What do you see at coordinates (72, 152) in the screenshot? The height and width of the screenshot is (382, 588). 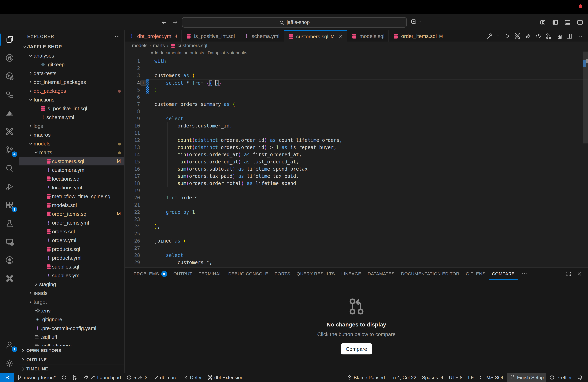 I see `tree-item-marts: marts` at bounding box center [72, 152].